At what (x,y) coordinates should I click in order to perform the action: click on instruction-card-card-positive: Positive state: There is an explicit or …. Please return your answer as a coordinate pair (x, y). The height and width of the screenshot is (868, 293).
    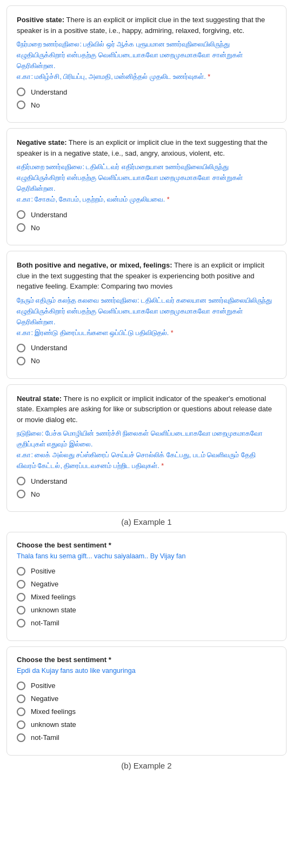
    Looking at the image, I should click on (146, 64).